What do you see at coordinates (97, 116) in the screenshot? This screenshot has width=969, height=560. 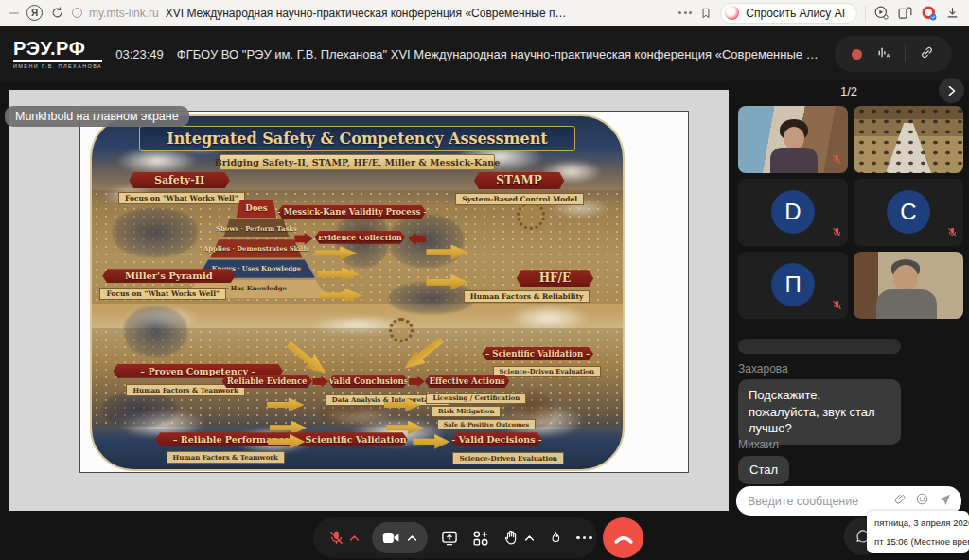 I see `presenter-badge: Munkhbold на главном экране` at bounding box center [97, 116].